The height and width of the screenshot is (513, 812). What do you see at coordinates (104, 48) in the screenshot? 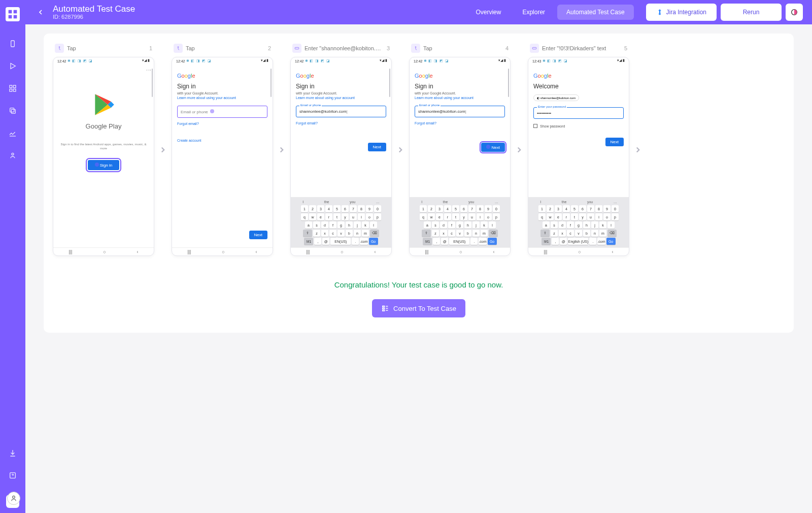
I see `step-header: Tap1` at bounding box center [104, 48].